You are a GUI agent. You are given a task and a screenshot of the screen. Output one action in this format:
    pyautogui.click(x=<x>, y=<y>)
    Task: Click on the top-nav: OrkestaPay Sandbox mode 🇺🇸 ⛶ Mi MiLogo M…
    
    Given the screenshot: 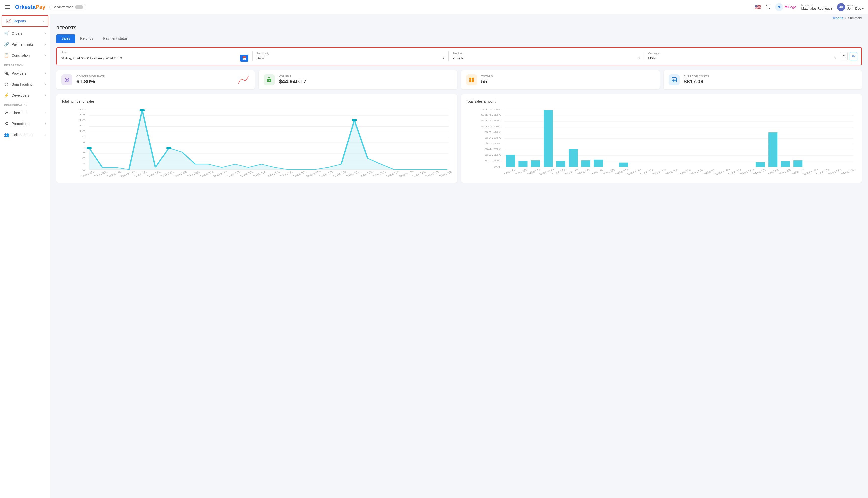 What is the action you would take?
    pyautogui.click(x=434, y=7)
    